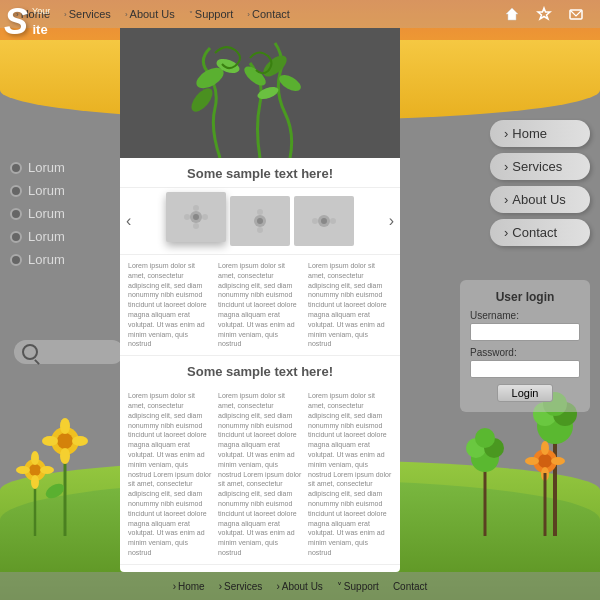 This screenshot has width=600, height=600. What do you see at coordinates (260, 474) in the screenshot?
I see `content-row-2: Lorem ipsum dolor sit amet, consectetur …` at bounding box center [260, 474].